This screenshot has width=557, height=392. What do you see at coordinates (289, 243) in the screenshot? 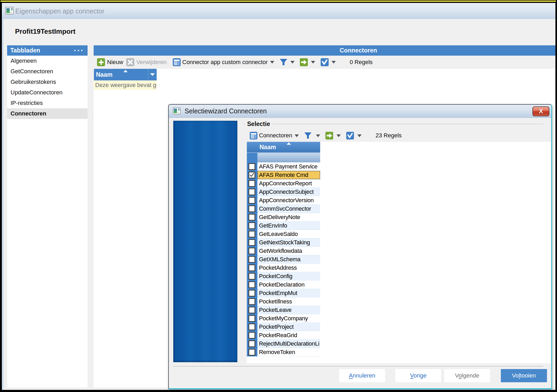
I see `row-name: GetNextStockTaking` at bounding box center [289, 243].